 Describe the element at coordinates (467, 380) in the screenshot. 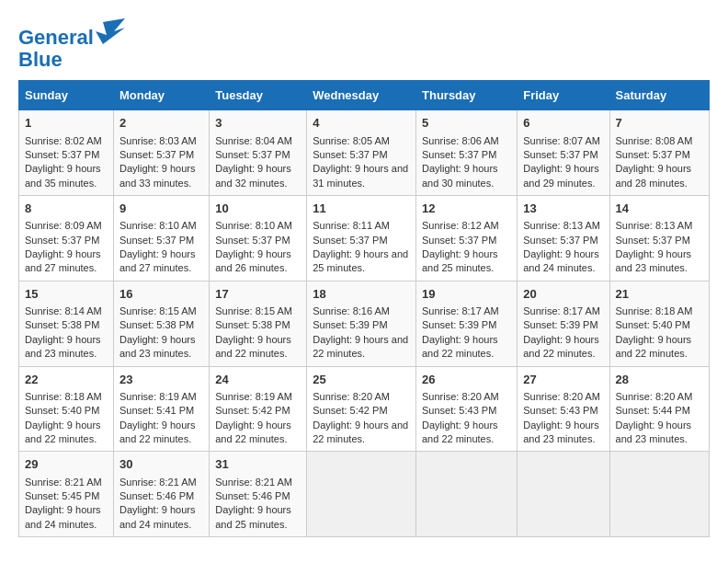

I see `day-number: 26` at that location.